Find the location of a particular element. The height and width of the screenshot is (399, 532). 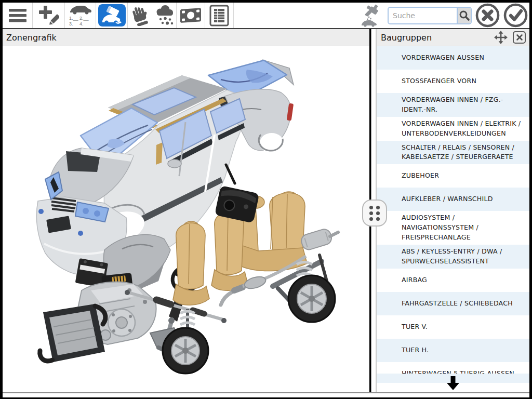

car-eraser-icon is located at coordinates (112, 16).